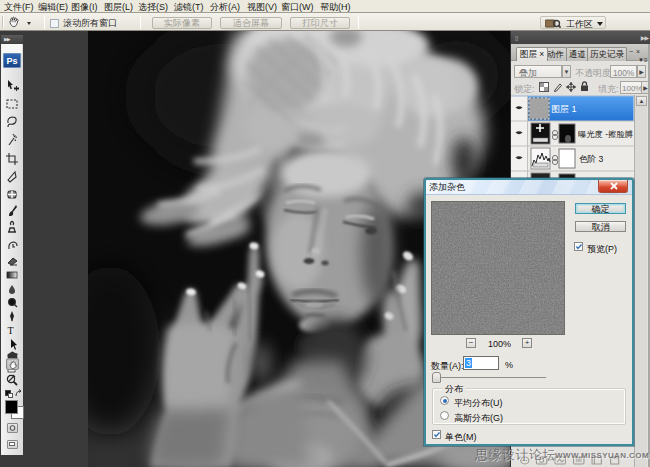 The width and height of the screenshot is (650, 467). Describe the element at coordinates (606, 134) in the screenshot. I see `svg-text: 曝光度 -擦脸膊` at that location.